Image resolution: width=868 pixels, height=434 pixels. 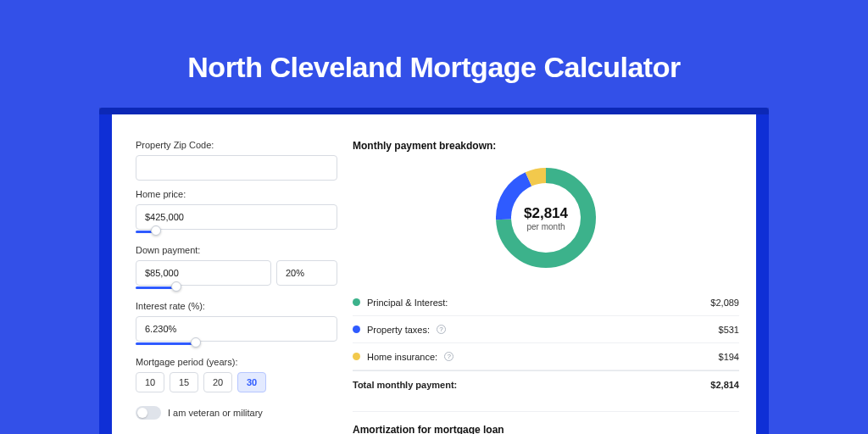 I want to click on legend-label: Property taxes:, so click(x=398, y=330).